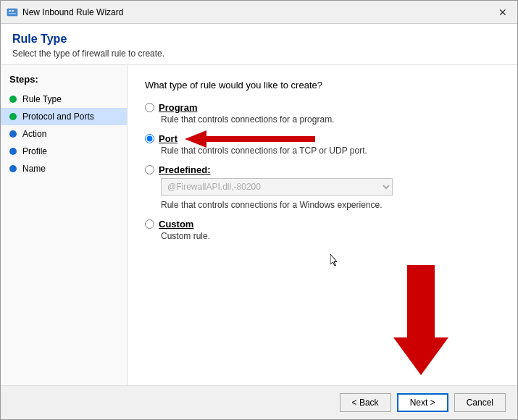 The image size is (518, 420). I want to click on sidebar-item-protocol-ports: Protocol and Ports, so click(64, 117).